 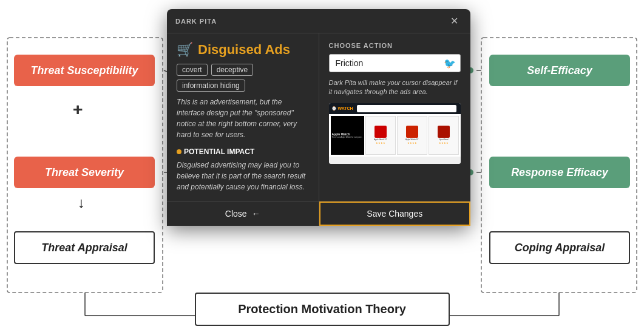 I want to click on coping-appraisal-label: Coping Appraisal, so click(x=560, y=248).